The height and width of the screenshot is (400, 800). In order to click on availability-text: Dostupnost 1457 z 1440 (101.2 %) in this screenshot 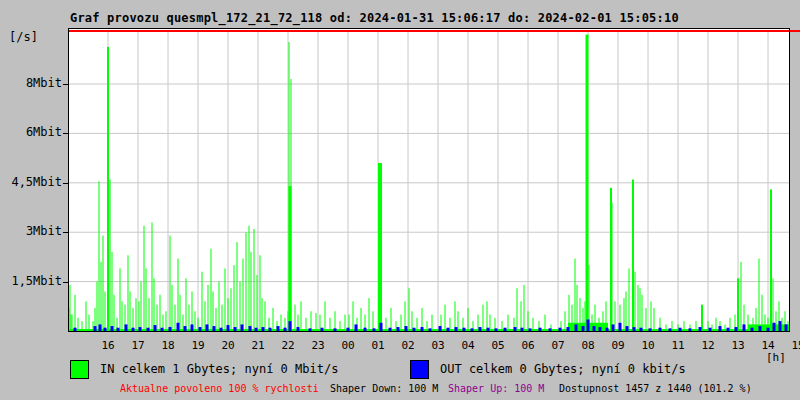, I will do `click(656, 388)`.